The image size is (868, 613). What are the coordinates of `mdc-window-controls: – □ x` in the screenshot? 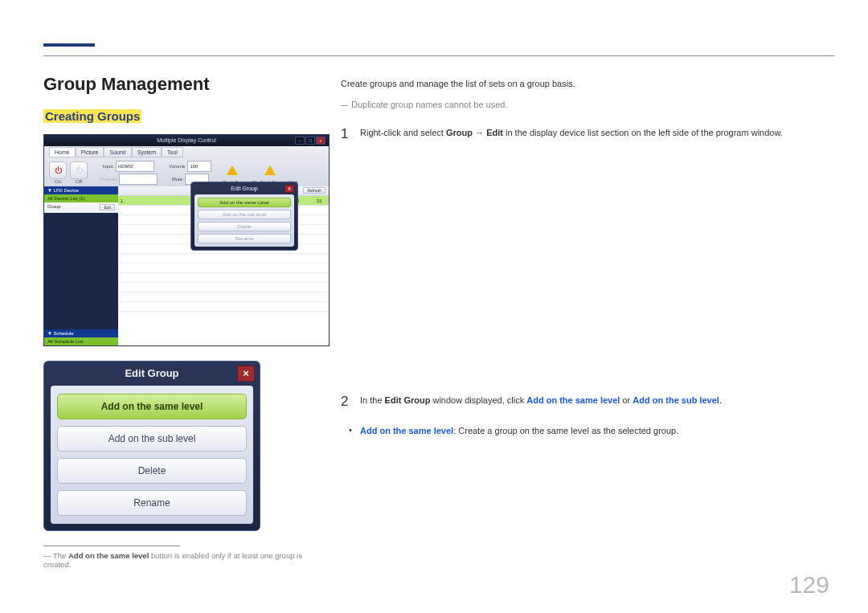 It's located at (310, 141).